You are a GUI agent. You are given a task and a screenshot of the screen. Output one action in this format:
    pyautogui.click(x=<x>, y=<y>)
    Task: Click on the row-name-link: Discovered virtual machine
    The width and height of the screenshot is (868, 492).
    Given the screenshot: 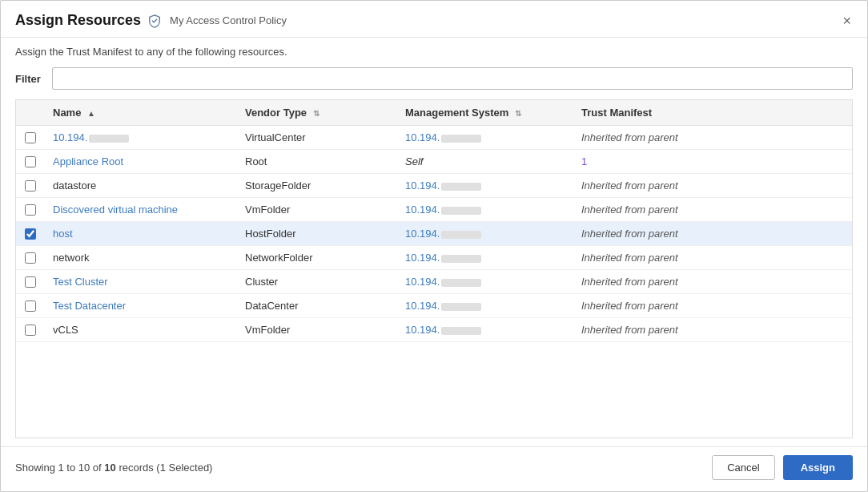 What is the action you would take?
    pyautogui.click(x=115, y=210)
    